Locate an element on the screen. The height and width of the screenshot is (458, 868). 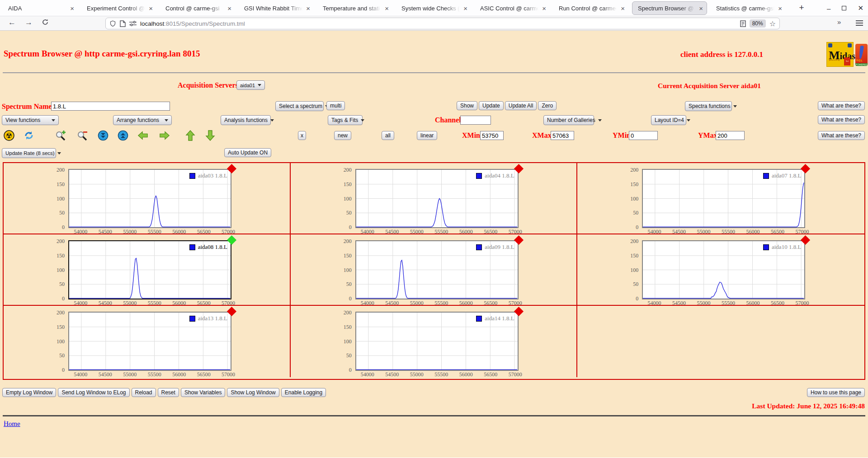
hamburger-menu-icon is located at coordinates (859, 24).